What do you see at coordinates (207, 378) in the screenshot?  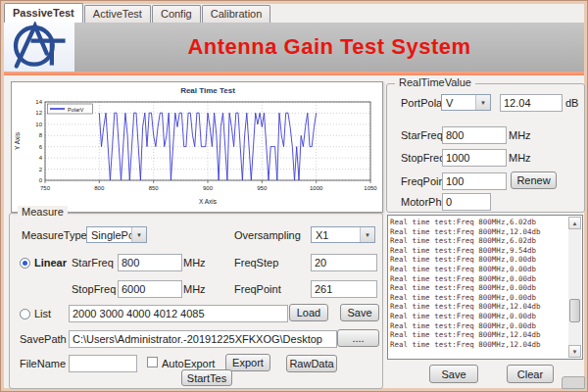 I see `starttest-button: StartTes` at bounding box center [207, 378].